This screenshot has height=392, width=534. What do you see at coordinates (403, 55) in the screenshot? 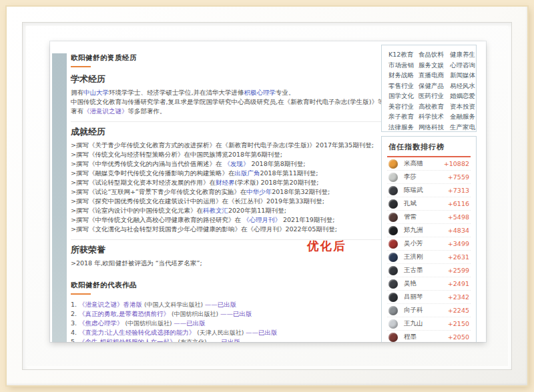
I see `industry-tag: K12教育` at bounding box center [403, 55].